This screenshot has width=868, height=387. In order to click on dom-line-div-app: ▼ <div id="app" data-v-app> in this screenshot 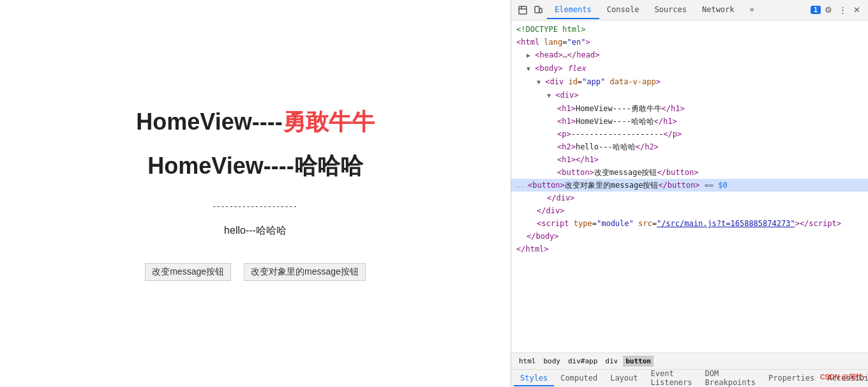, I will do `click(689, 82)`.